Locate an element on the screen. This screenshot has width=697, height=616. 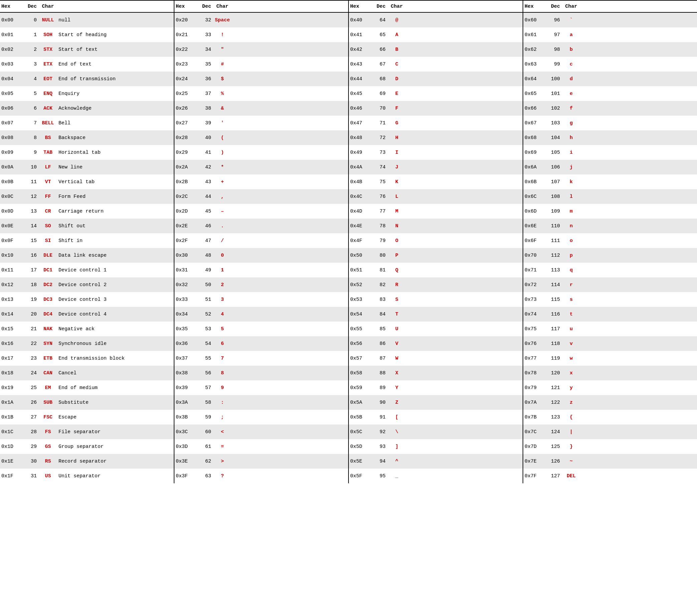
cell-hex: 0x75 is located at coordinates (536, 329).